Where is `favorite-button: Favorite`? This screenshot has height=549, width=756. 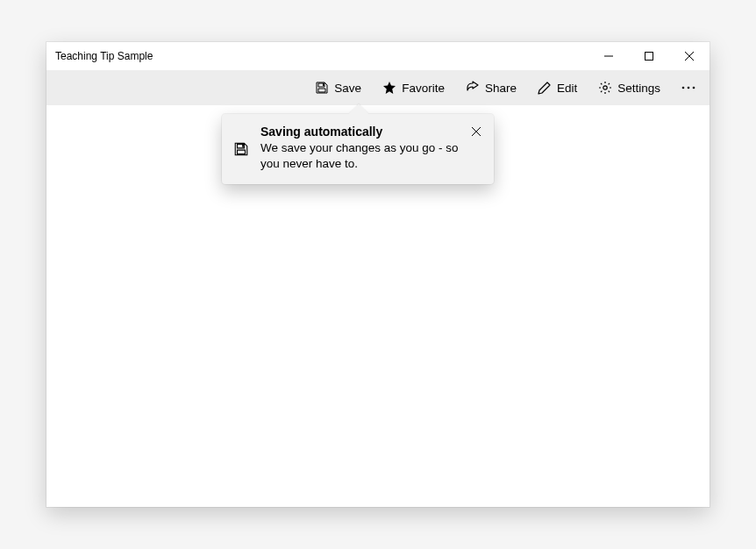 favorite-button: Favorite is located at coordinates (414, 88).